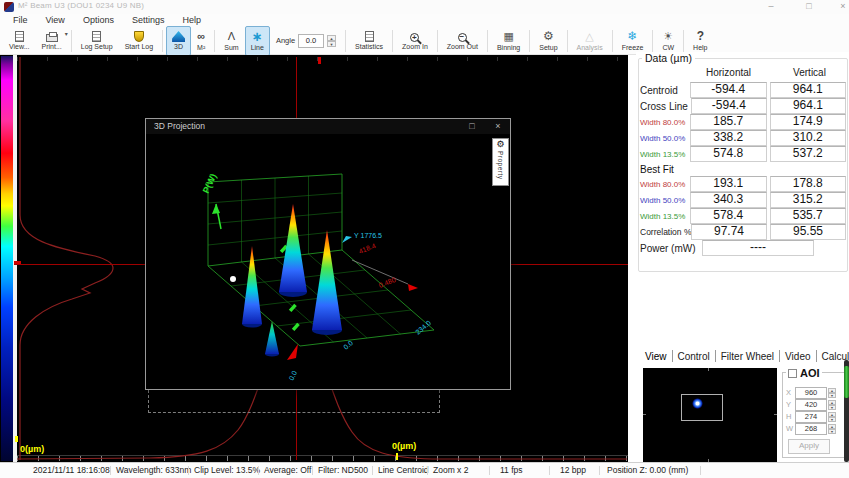  What do you see at coordinates (790, 392) in the screenshot?
I see `aoi-field-label: X` at bounding box center [790, 392].